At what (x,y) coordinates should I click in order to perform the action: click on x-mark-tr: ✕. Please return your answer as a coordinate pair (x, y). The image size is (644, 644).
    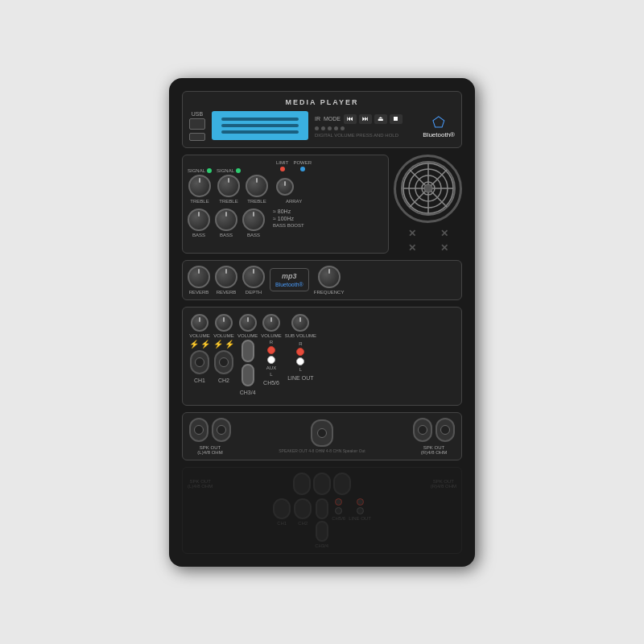
    Looking at the image, I should click on (444, 233).